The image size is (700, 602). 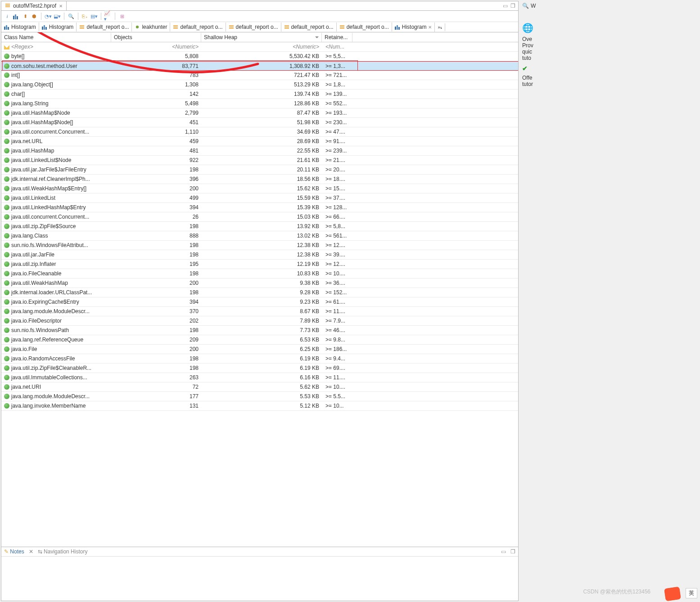 I want to click on notes-body, so click(x=260, y=579).